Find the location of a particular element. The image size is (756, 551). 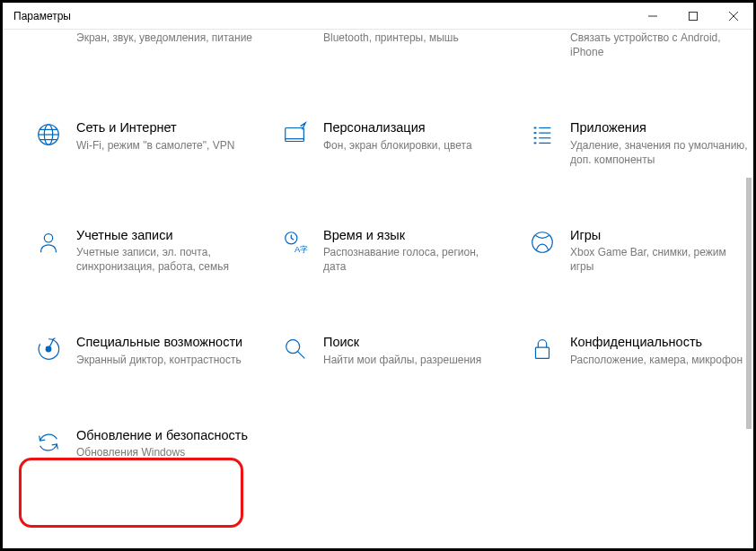

tile-title: Обновление и безопасность is located at coordinates (165, 435).